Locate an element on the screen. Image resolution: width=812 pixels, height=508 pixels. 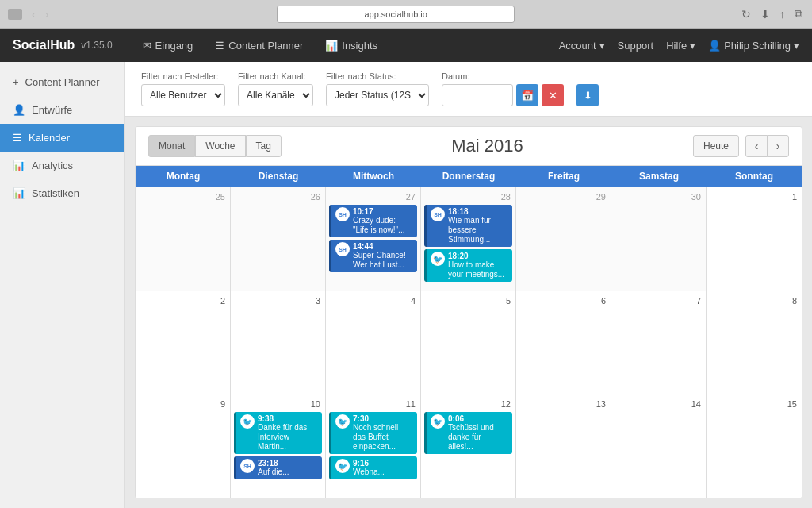
top-navigation: SocialHub v1.35.0 ✉ Eingang ☰ Content Pl… is located at coordinates (406, 45).